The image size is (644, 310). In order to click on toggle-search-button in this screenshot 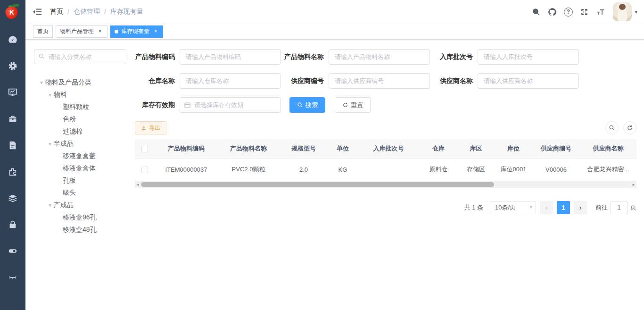, I will do `click(612, 128)`.